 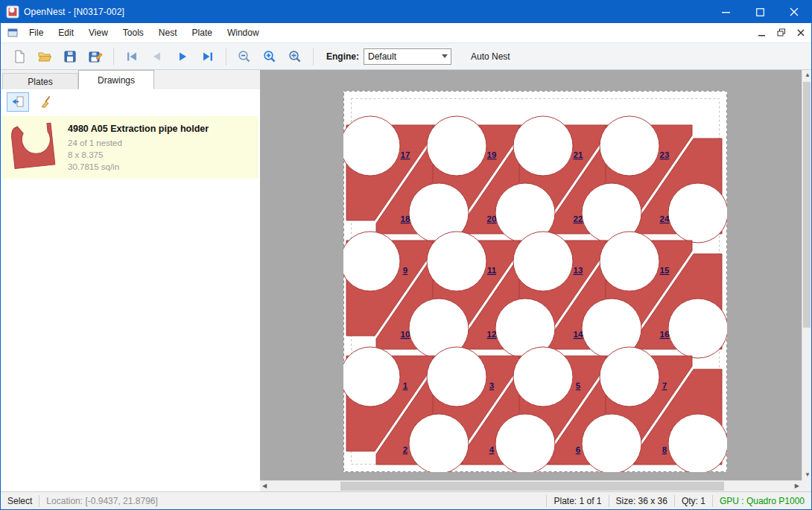 What do you see at coordinates (808, 475) in the screenshot?
I see `scroll-down-icon: ▼` at bounding box center [808, 475].